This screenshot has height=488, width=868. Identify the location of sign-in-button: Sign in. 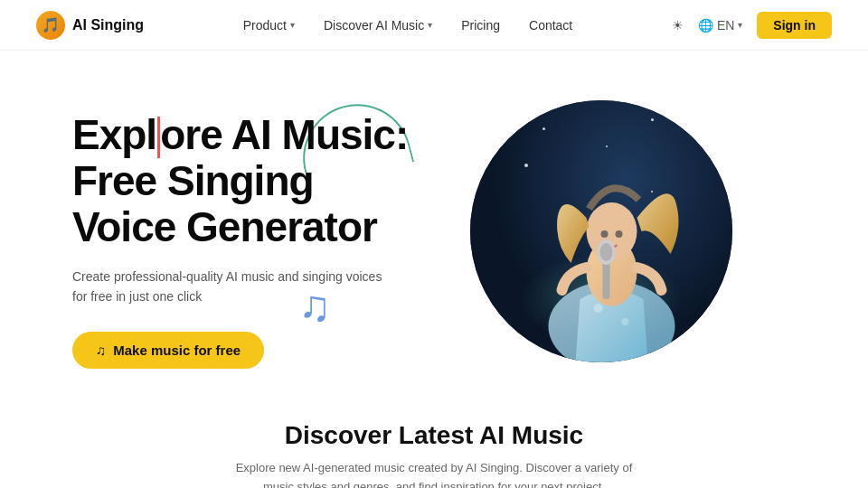
(794, 25).